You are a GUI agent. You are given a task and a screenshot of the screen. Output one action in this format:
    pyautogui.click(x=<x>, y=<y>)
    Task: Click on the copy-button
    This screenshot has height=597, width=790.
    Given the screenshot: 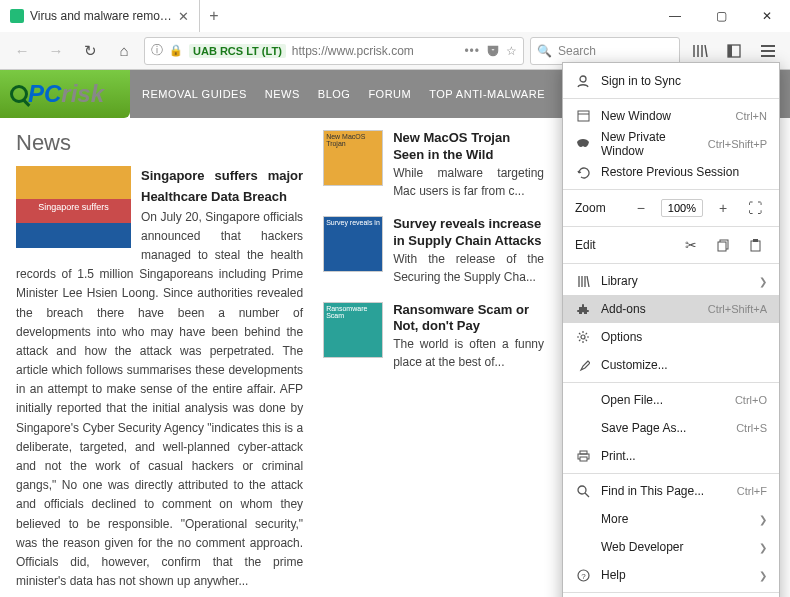 What is the action you would take?
    pyautogui.click(x=723, y=245)
    